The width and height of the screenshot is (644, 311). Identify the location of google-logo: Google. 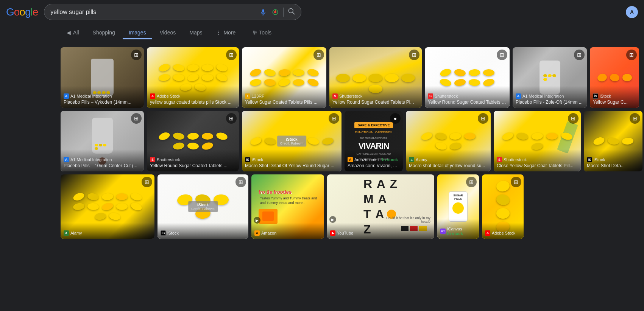
(22, 12).